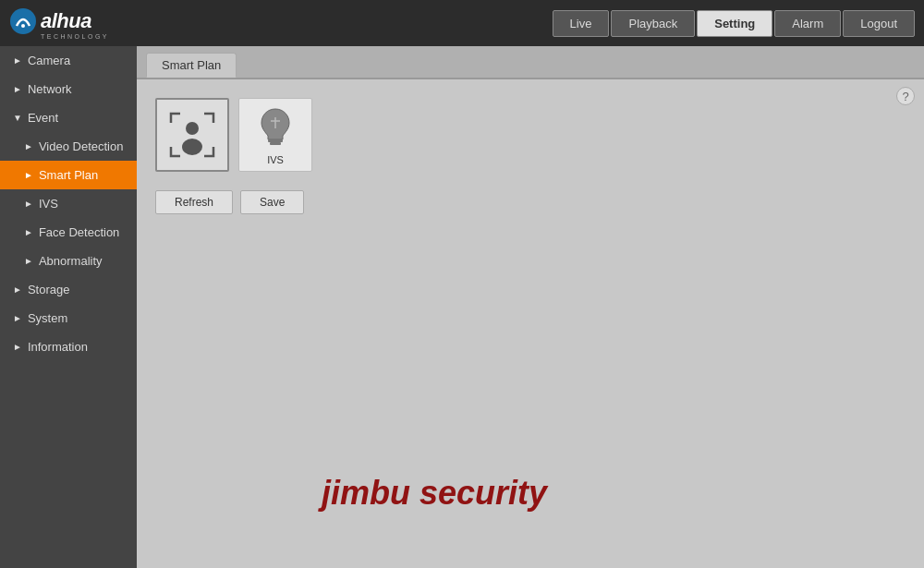 The image size is (924, 568). I want to click on logo-text: alhua, so click(67, 21).